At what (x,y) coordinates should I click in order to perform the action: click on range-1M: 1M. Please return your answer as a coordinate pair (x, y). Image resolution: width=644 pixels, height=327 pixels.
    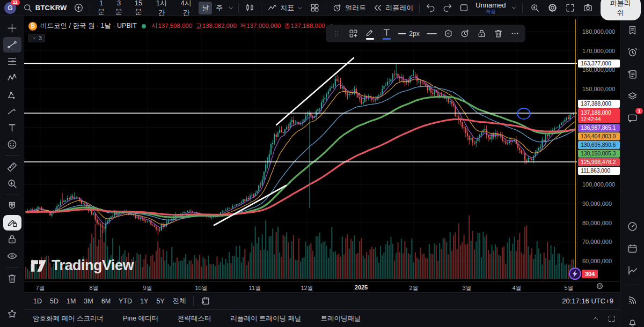
    Looking at the image, I should click on (71, 301).